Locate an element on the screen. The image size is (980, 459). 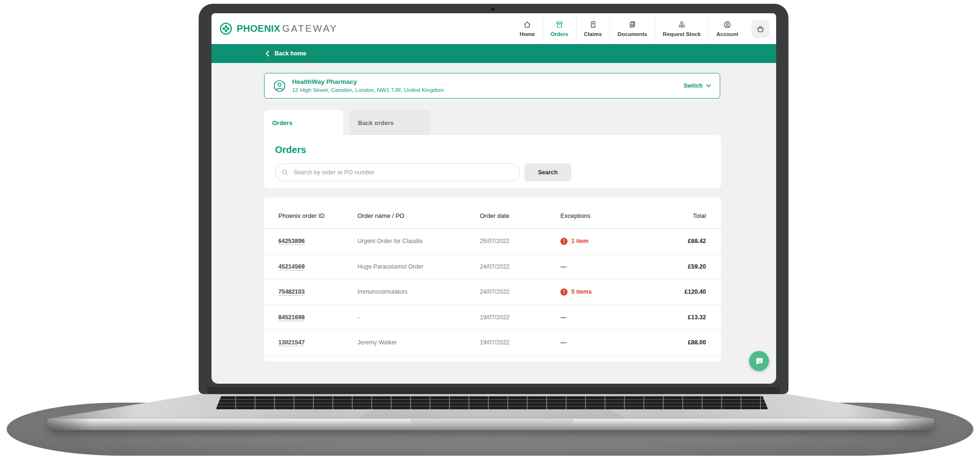
webcam-icon is located at coordinates (493, 9).